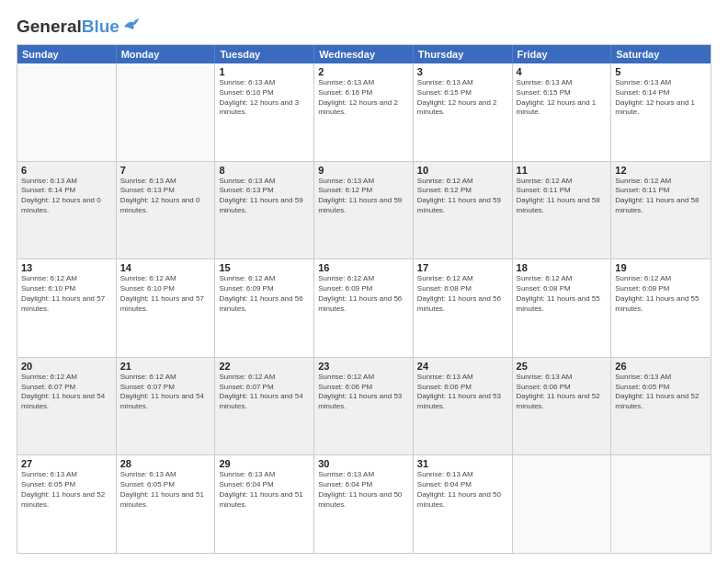 This screenshot has height=563, width=728. What do you see at coordinates (68, 27) in the screenshot?
I see `logo-text: GeneralBlue` at bounding box center [68, 27].